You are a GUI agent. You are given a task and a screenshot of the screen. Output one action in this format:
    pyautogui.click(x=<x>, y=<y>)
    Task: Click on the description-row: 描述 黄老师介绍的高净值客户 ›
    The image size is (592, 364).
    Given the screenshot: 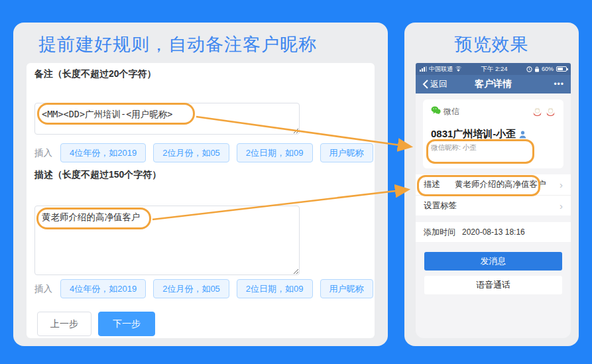 What is the action you would take?
    pyautogui.click(x=493, y=184)
    